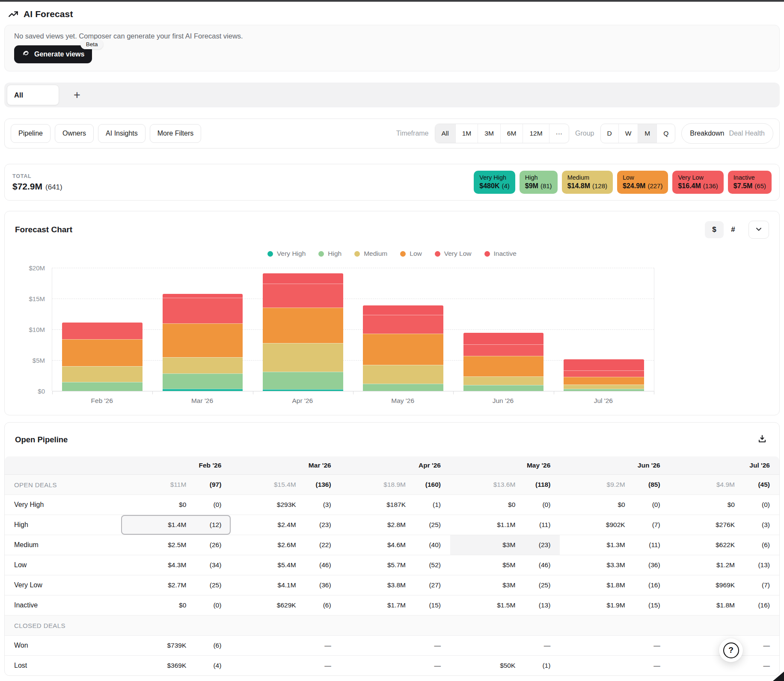 This screenshot has height=681, width=784. What do you see at coordinates (725, 605) in the screenshot?
I see `cell-inactive-jul-26: $1.8M(16)` at bounding box center [725, 605].